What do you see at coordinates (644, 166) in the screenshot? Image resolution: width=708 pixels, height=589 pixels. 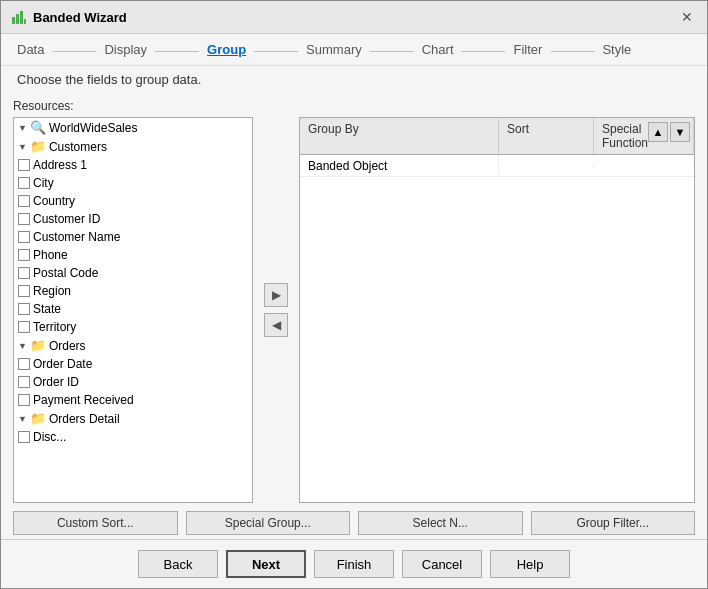 I see `special-cell` at bounding box center [644, 166].